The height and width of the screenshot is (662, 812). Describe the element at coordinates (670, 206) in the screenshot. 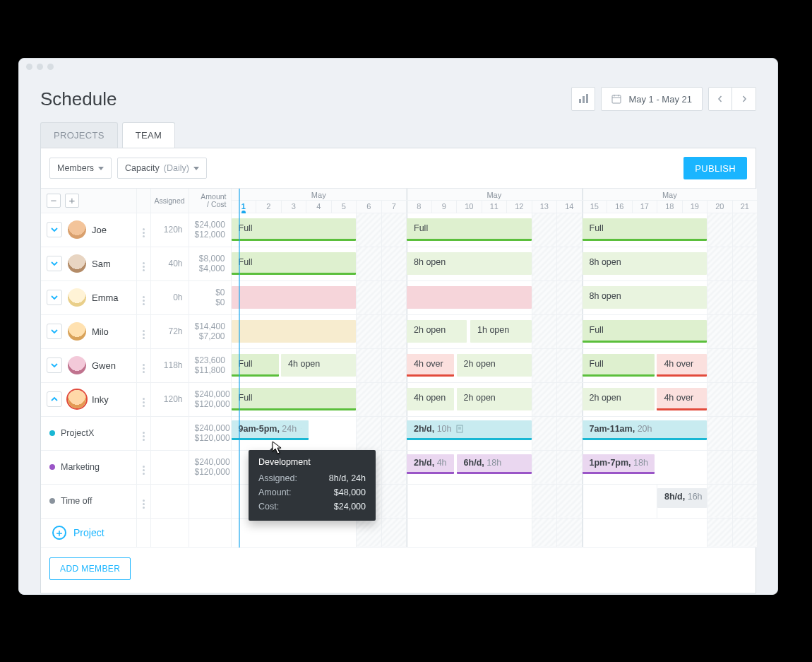

I see `day-header: 18` at that location.